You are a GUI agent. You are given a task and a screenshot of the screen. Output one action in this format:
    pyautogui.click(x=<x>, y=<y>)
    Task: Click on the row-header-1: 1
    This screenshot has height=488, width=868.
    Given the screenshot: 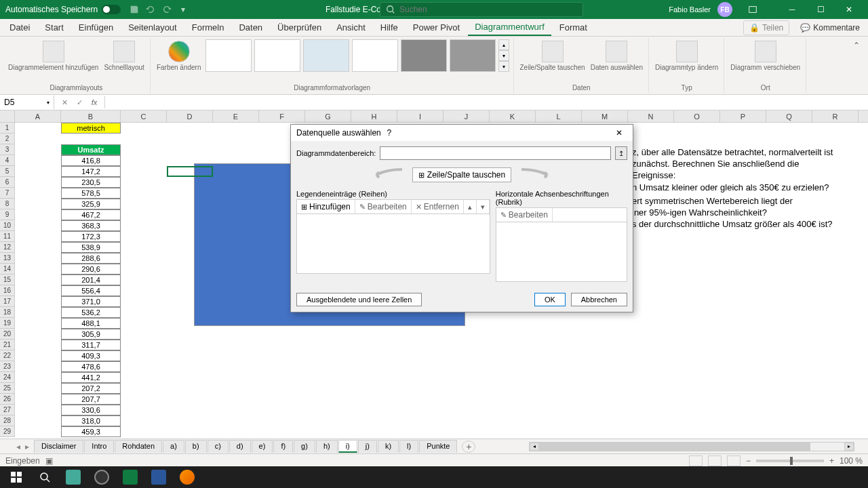 What is the action you would take?
    pyautogui.click(x=7, y=128)
    